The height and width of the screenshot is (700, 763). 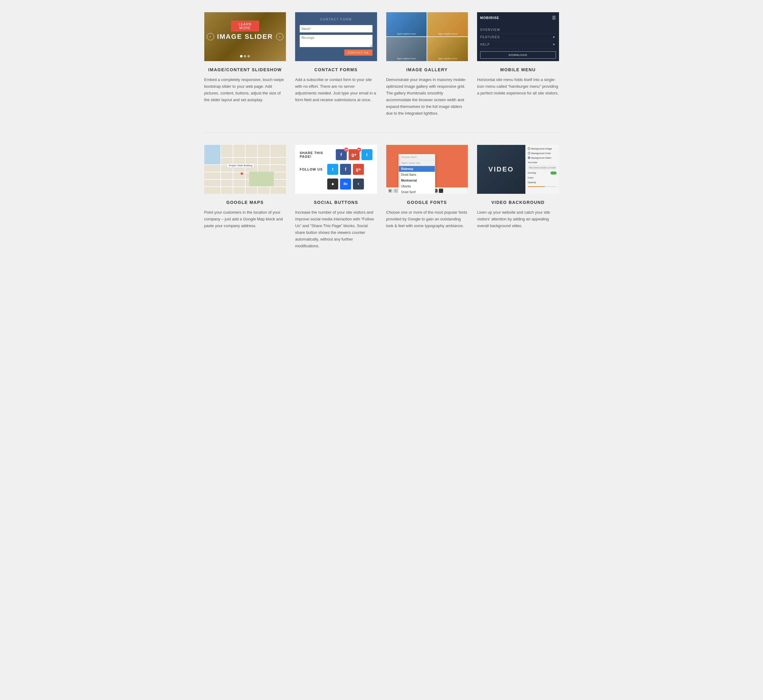 What do you see at coordinates (553, 173) in the screenshot?
I see `vp-toggle-overlay` at bounding box center [553, 173].